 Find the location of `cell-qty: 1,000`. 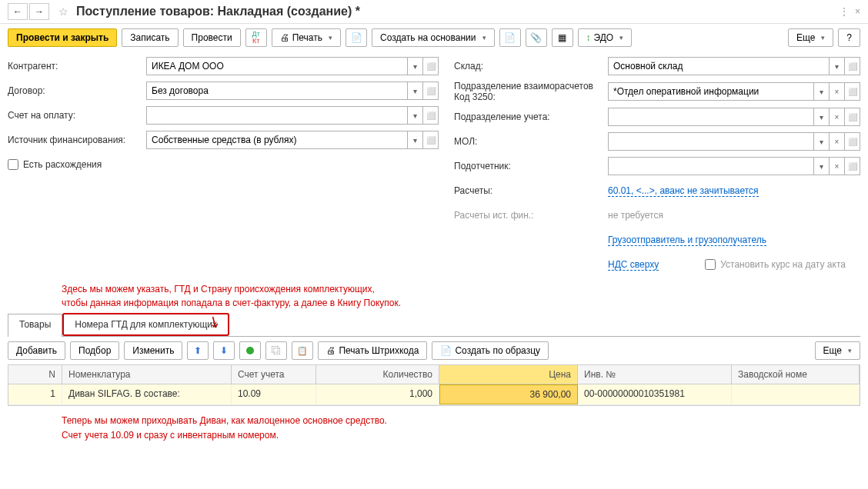

cell-qty: 1,000 is located at coordinates (378, 394).